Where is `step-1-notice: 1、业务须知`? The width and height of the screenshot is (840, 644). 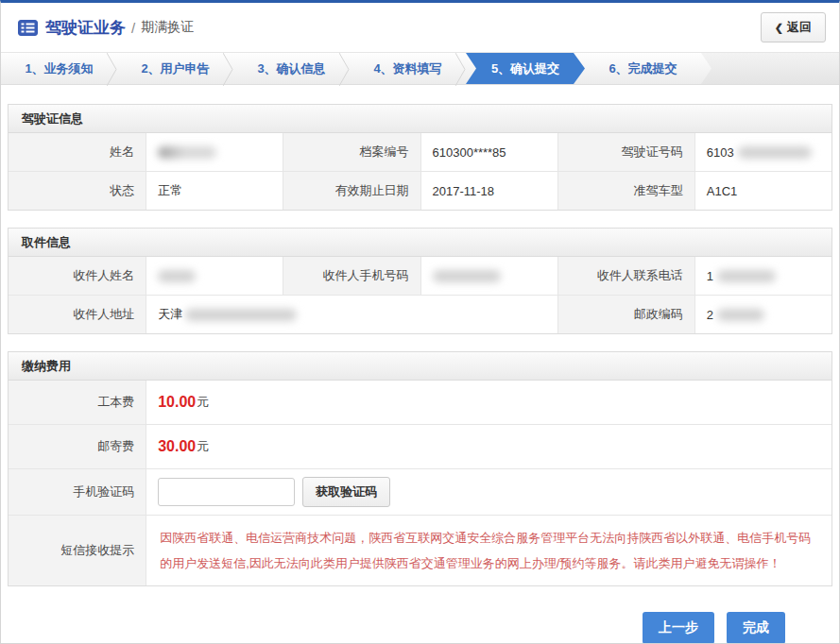 step-1-notice: 1、业务须知 is located at coordinates (59, 68).